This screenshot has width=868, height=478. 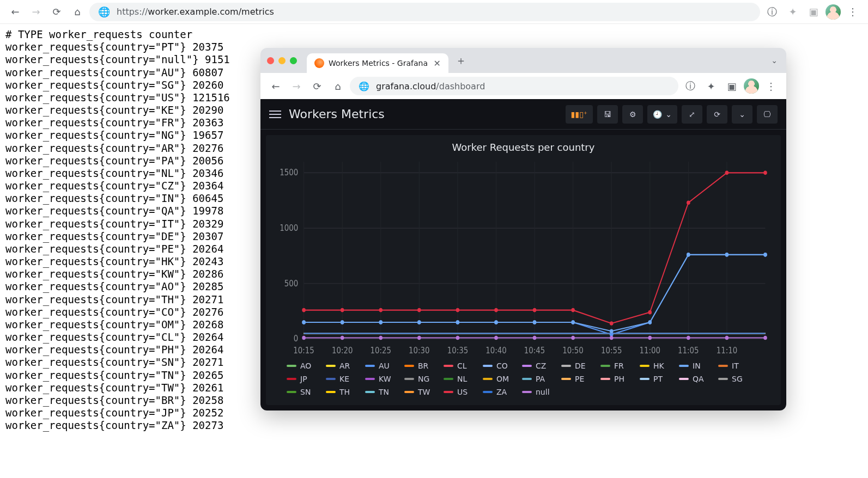 I want to click on tab-close-icon: ✕, so click(x=437, y=63).